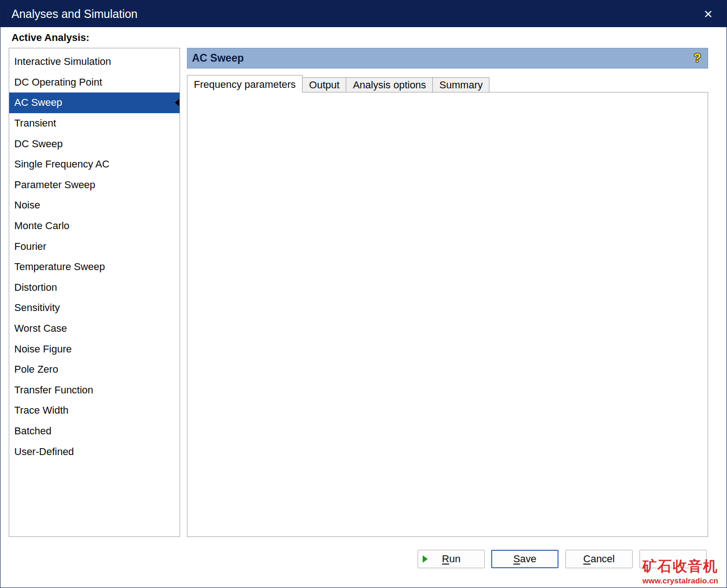 This screenshot has height=588, width=727. I want to click on sidebar-item-sensitivity: Sensitivity, so click(94, 308).